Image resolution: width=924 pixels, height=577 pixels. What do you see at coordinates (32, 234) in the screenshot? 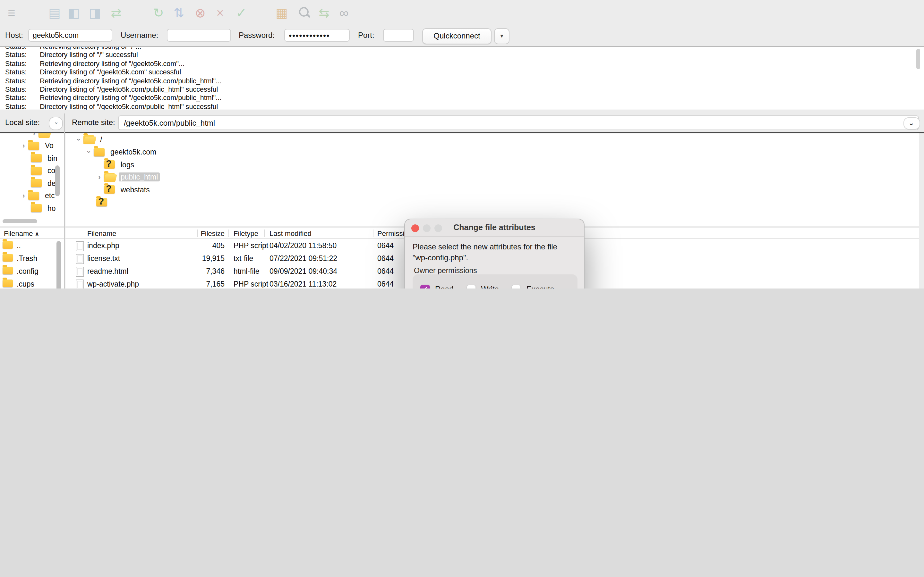
I see `local-list-header: Filename ∧` at bounding box center [32, 234].